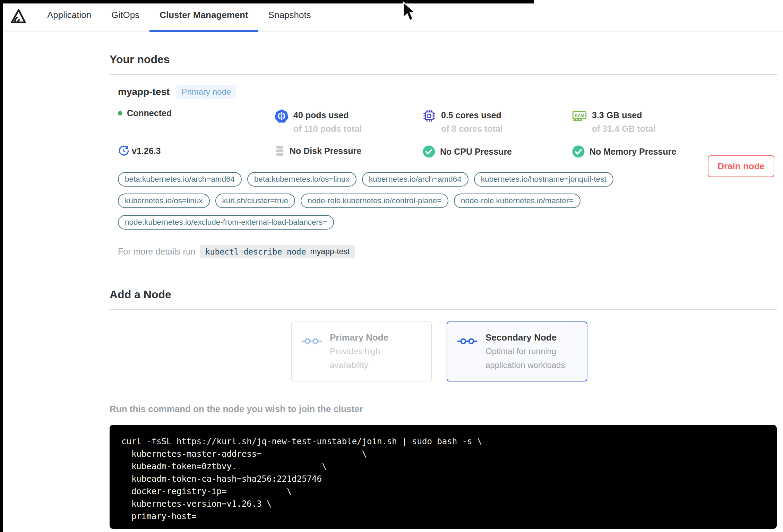  Describe the element at coordinates (741, 166) in the screenshot. I see `drain-node-button: Drain node` at that location.